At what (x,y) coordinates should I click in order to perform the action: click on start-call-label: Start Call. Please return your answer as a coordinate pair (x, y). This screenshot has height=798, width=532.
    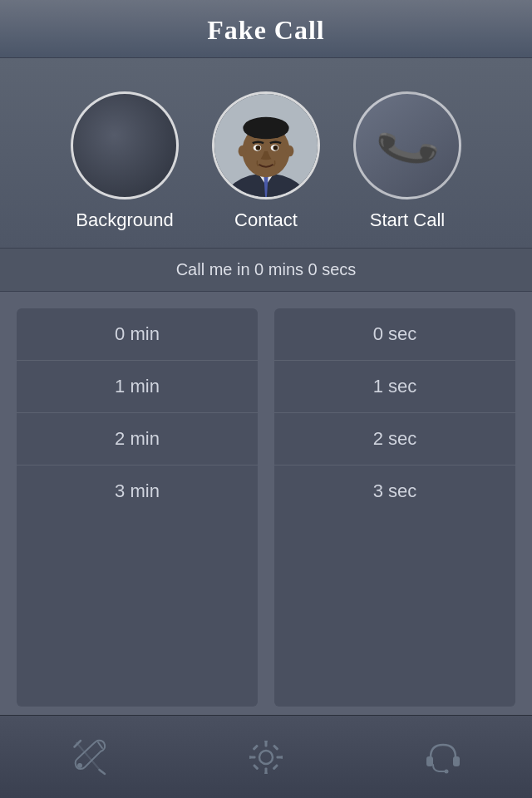
    Looking at the image, I should click on (407, 220).